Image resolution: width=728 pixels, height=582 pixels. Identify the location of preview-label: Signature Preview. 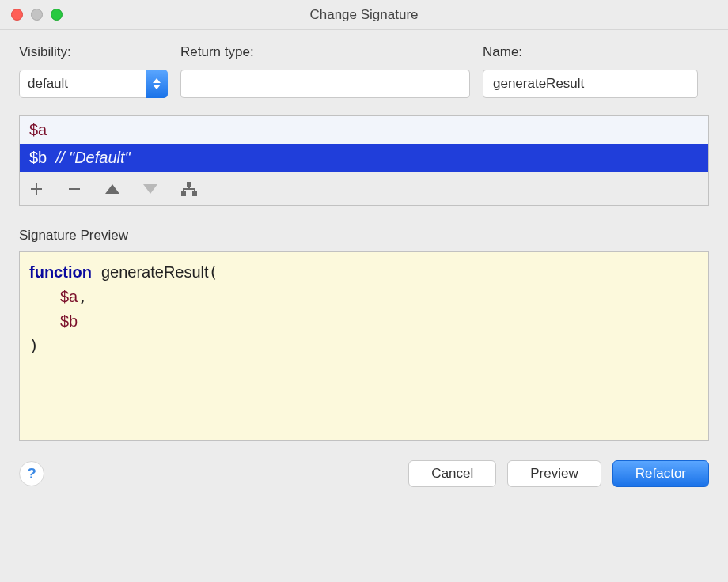
(74, 236).